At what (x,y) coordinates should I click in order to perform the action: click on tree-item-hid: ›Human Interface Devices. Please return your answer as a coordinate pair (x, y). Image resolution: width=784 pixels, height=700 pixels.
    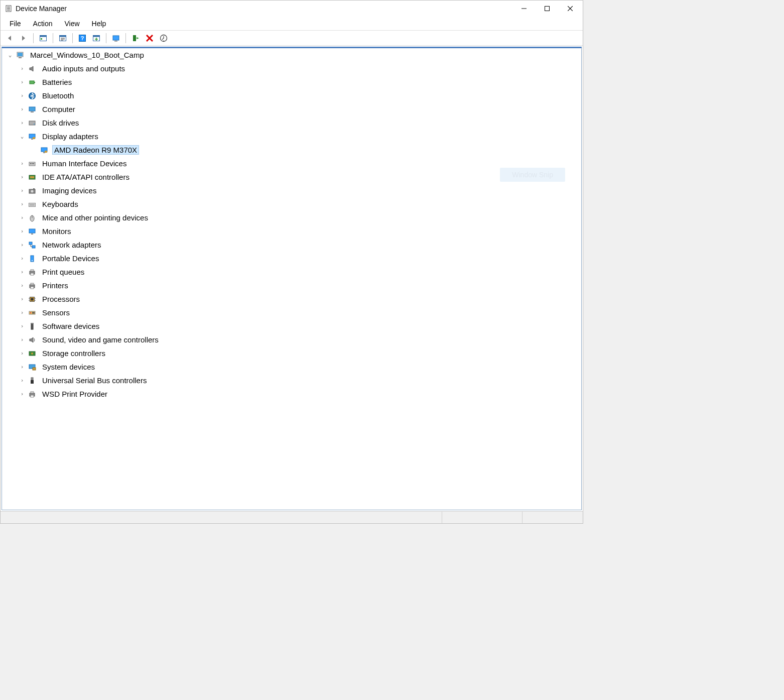
    Looking at the image, I should click on (292, 164).